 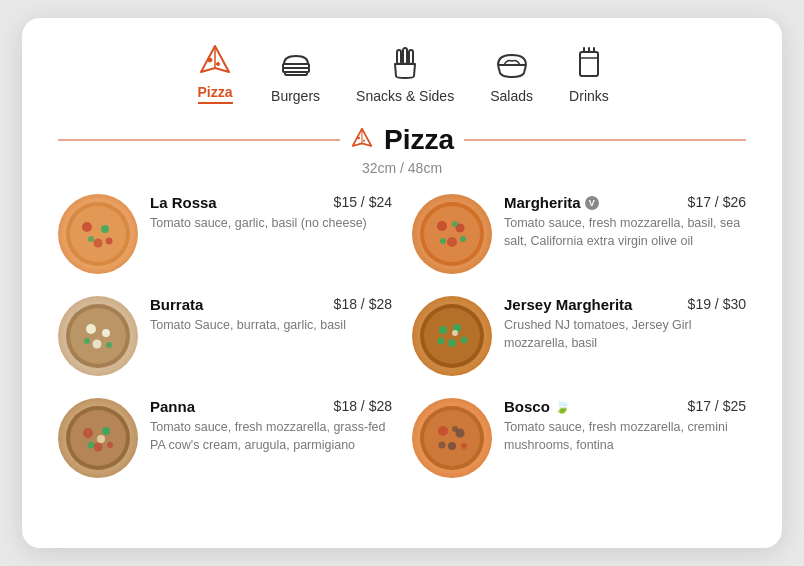 What do you see at coordinates (172, 406) in the screenshot?
I see `panna-name: Panna` at bounding box center [172, 406].